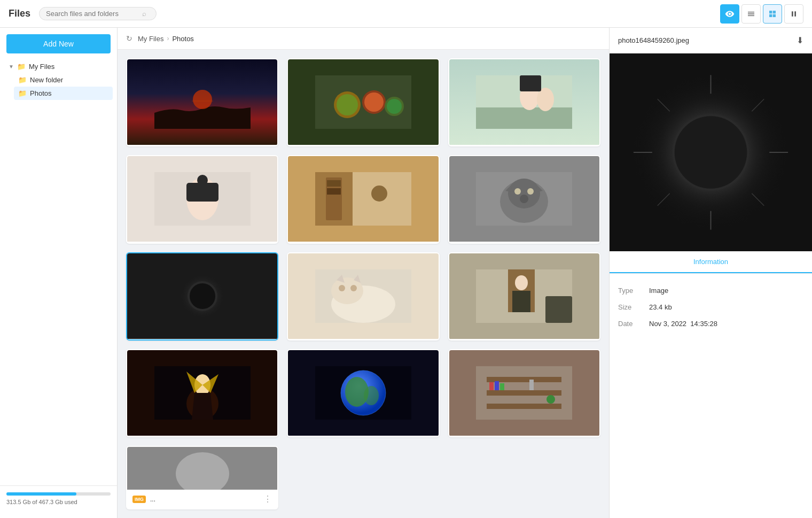 The image size is (812, 518). Describe the element at coordinates (762, 14) in the screenshot. I see `header-actions` at that location.